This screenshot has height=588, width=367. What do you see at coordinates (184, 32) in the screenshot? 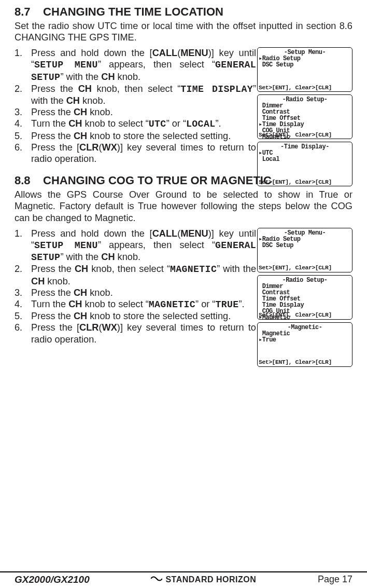
I see `section-intro: Set the radio show UTC time or local tim…` at bounding box center [184, 32].